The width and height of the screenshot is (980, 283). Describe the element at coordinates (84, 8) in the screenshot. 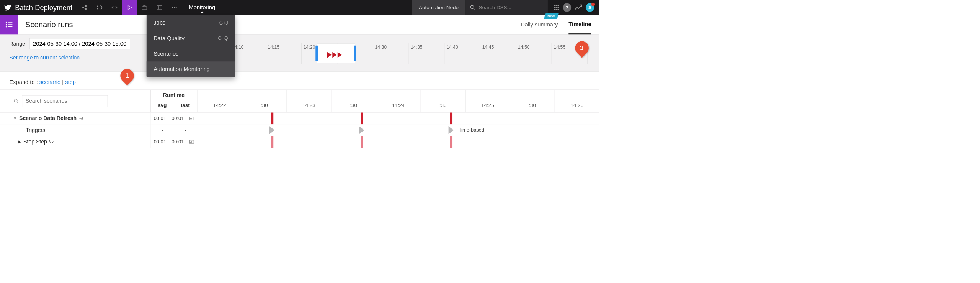

I see `share-icon` at that location.